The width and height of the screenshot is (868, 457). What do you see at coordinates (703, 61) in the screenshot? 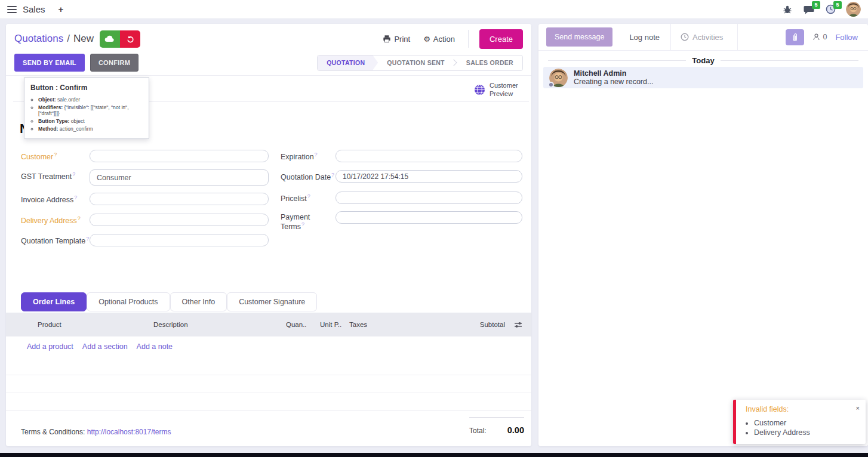
I see `date-divider: Today` at bounding box center [703, 61].